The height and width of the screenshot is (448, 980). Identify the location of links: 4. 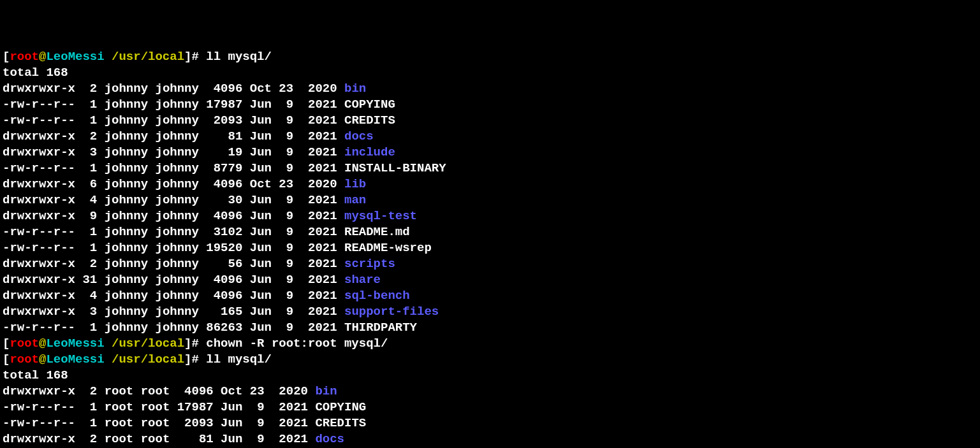
(89, 200).